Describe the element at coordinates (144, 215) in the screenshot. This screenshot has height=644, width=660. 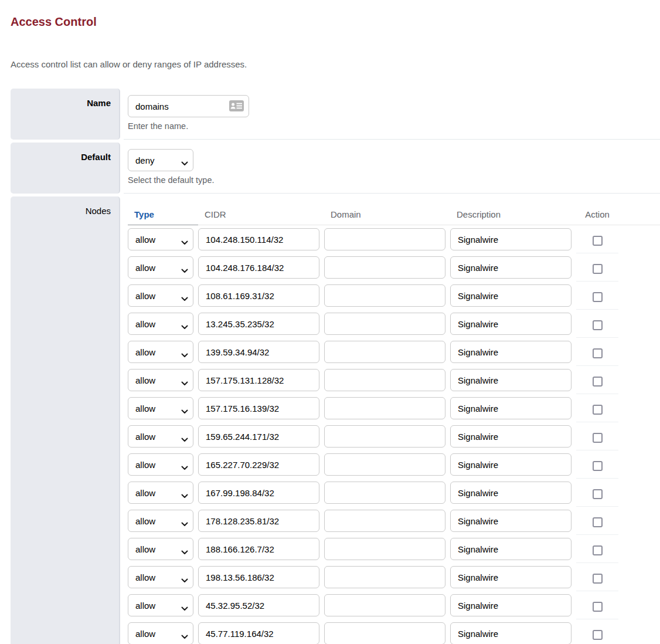
I see `type-sort-link: Type` at that location.